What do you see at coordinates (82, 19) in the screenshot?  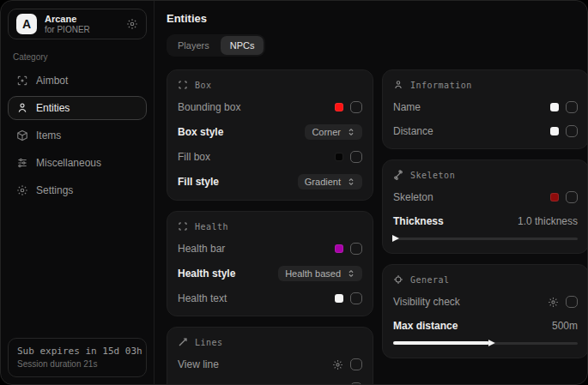 I see `app-name: Arcane` at bounding box center [82, 19].